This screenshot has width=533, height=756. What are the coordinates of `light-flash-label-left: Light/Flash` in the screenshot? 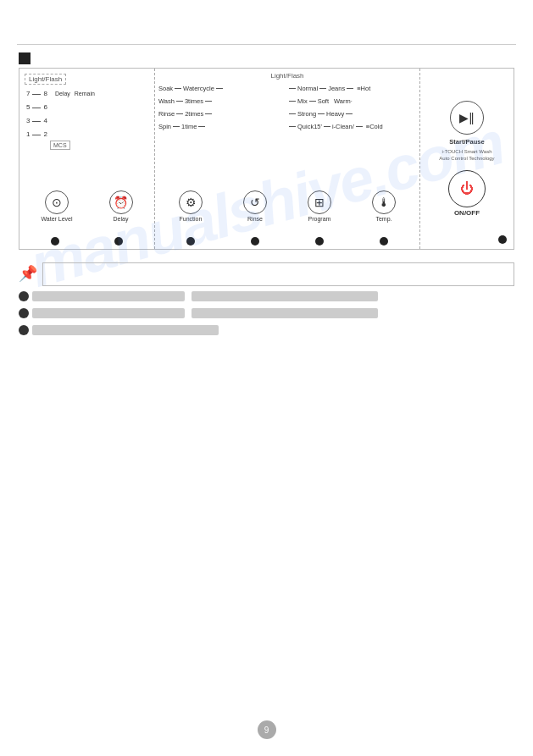 It's located at (46, 80).